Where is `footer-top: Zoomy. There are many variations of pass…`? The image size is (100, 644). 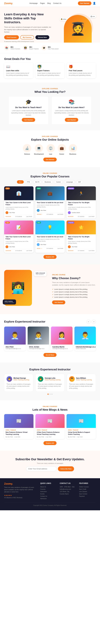
footer-top: Zoomy. There are many variations of pass… is located at coordinates (50, 491).